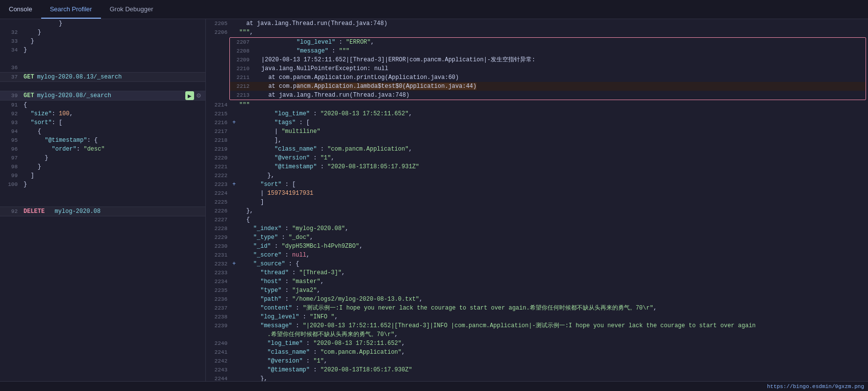 The height and width of the screenshot is (391, 868). Describe the element at coordinates (103, 140) in the screenshot. I see `list-item: 95 "@timestamp": {` at that location.